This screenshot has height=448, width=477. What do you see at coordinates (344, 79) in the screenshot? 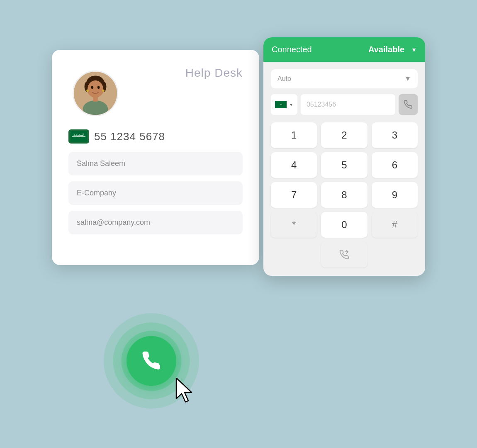
I see `auto-select-dropdown: Auto ▼` at bounding box center [344, 79].